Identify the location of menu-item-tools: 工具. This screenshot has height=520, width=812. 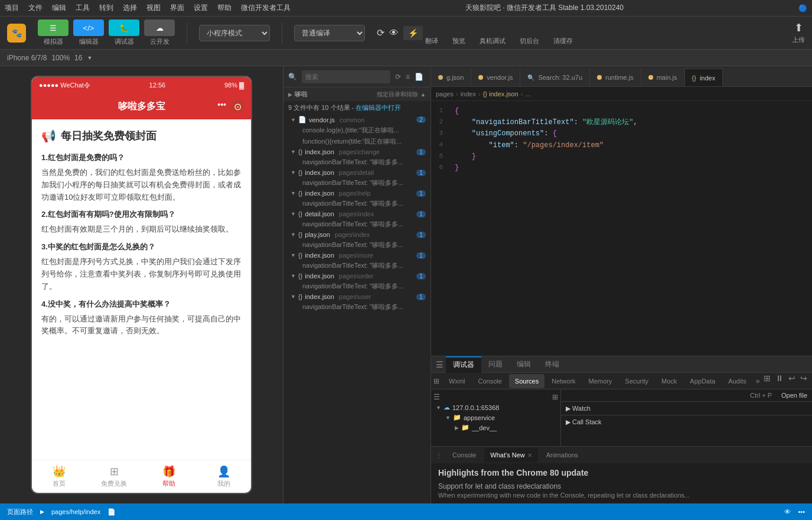
(83, 8).